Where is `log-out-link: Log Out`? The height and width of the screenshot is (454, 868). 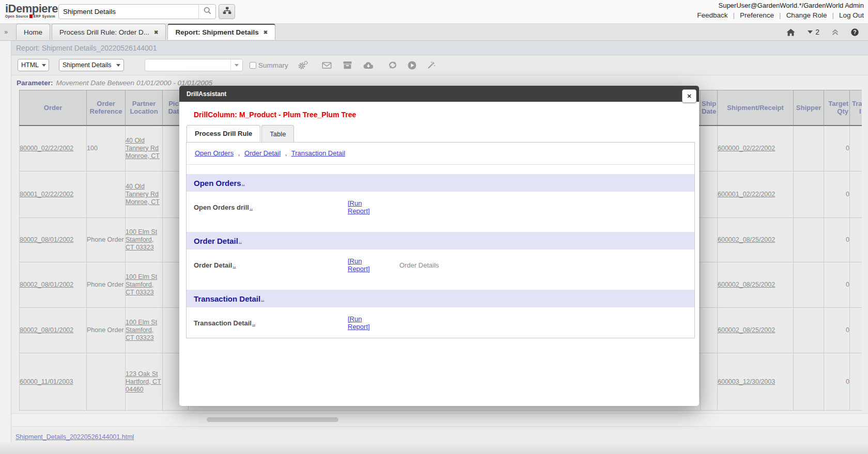
log-out-link: Log Out is located at coordinates (851, 15).